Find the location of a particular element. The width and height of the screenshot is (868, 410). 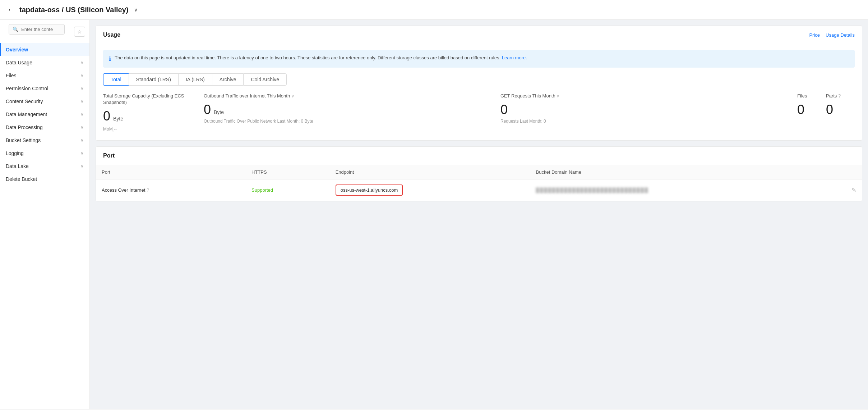

col-https: HTTPS is located at coordinates (288, 172).